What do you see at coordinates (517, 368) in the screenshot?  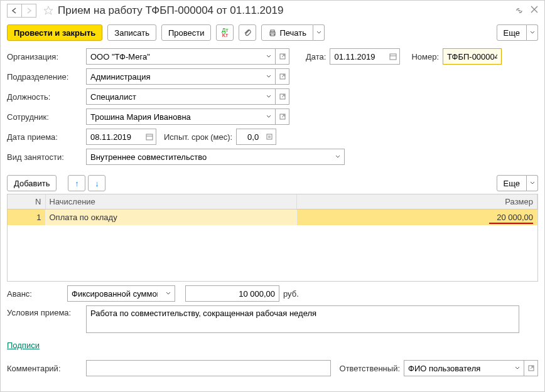 I see `responsible-dropdown-button` at bounding box center [517, 368].